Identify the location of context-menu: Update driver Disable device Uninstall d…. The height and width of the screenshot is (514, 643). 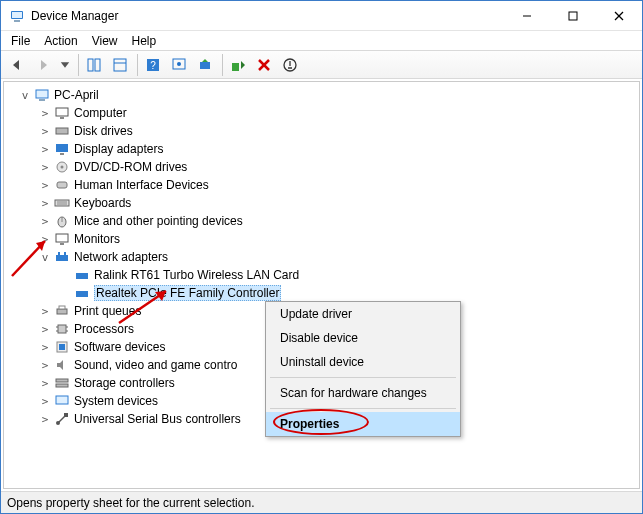
(363, 369).